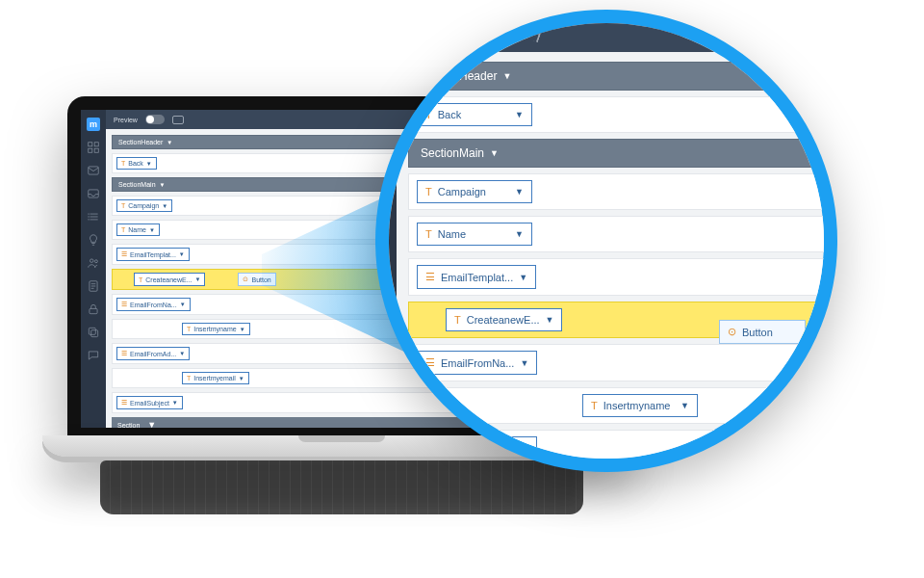  What do you see at coordinates (623, 115) in the screenshot?
I see `row-back: TBack▼` at bounding box center [623, 115].